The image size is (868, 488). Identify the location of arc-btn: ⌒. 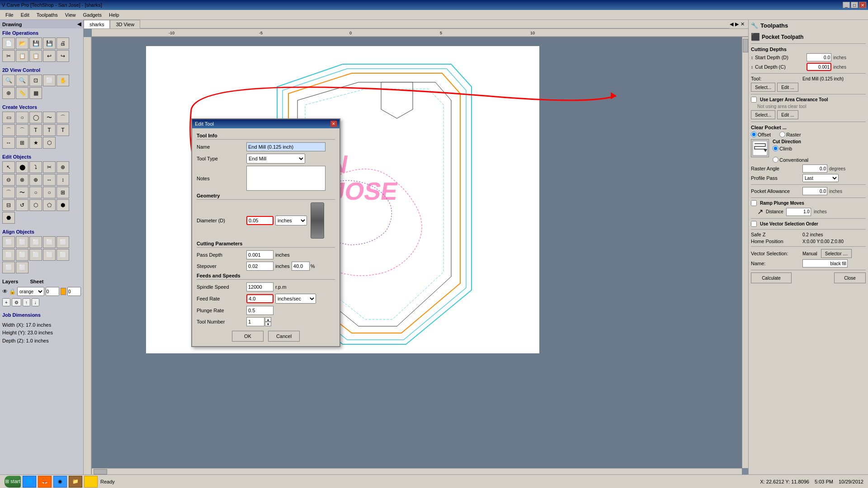
(63, 117).